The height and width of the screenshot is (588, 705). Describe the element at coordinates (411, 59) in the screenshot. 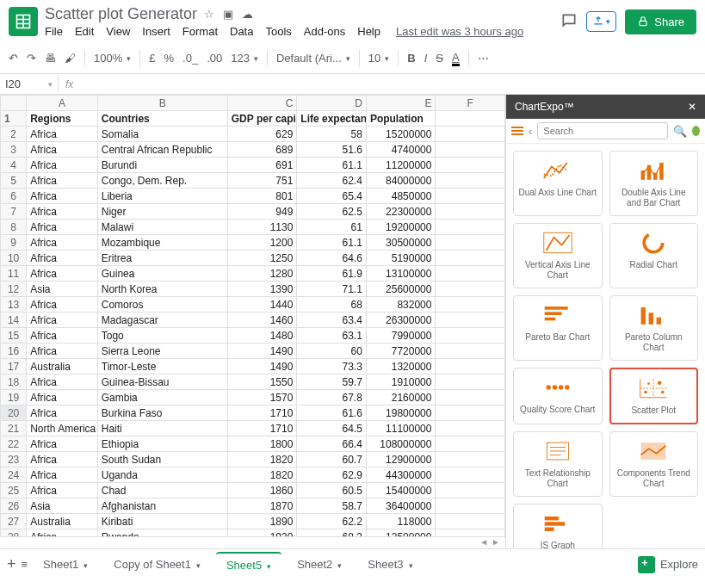

I see `bold-button: B` at that location.